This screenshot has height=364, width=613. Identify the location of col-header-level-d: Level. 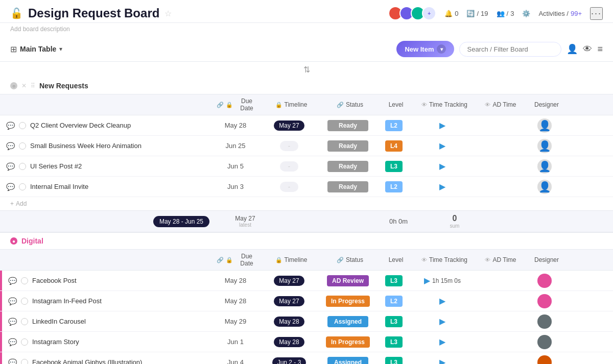
(396, 260).